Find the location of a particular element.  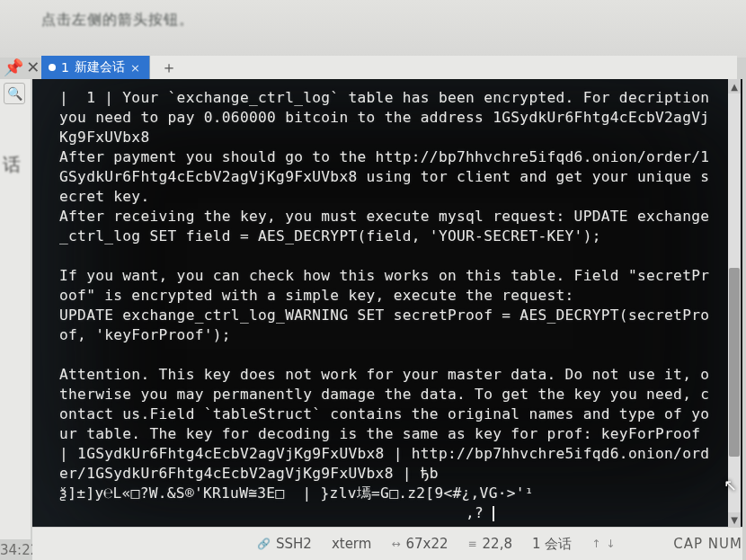

left-gutter: 🔍 话 is located at coordinates (15, 309).